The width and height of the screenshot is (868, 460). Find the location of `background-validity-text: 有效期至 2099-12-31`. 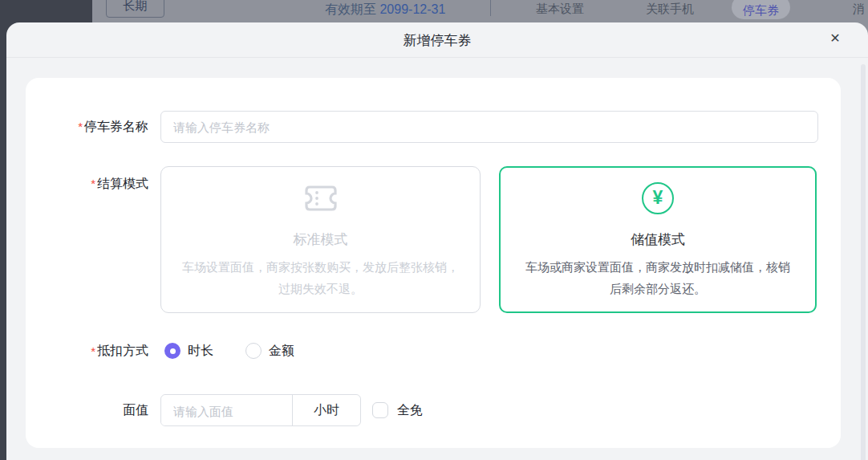

background-validity-text: 有效期至 2099-12-31 is located at coordinates (385, 10).